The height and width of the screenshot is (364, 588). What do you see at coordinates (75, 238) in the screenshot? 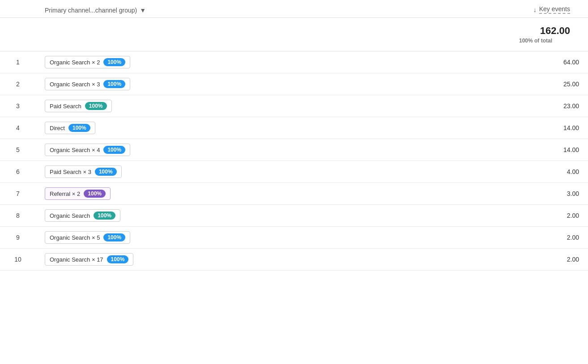
I see `channel-name-9: Organic Search × 5` at bounding box center [75, 238].